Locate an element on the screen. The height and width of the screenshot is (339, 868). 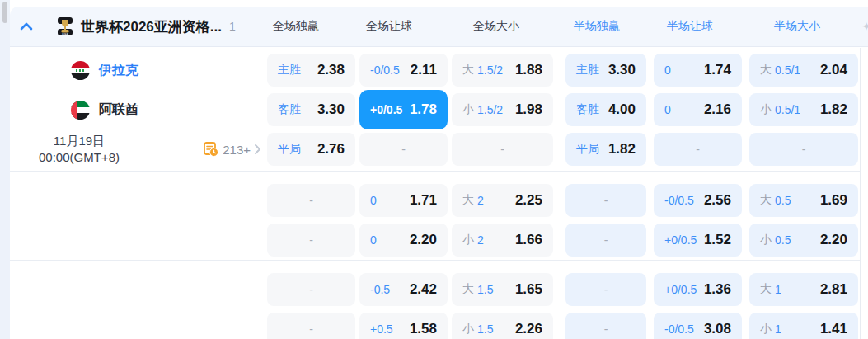
odds-value: 1.82 is located at coordinates (622, 149).